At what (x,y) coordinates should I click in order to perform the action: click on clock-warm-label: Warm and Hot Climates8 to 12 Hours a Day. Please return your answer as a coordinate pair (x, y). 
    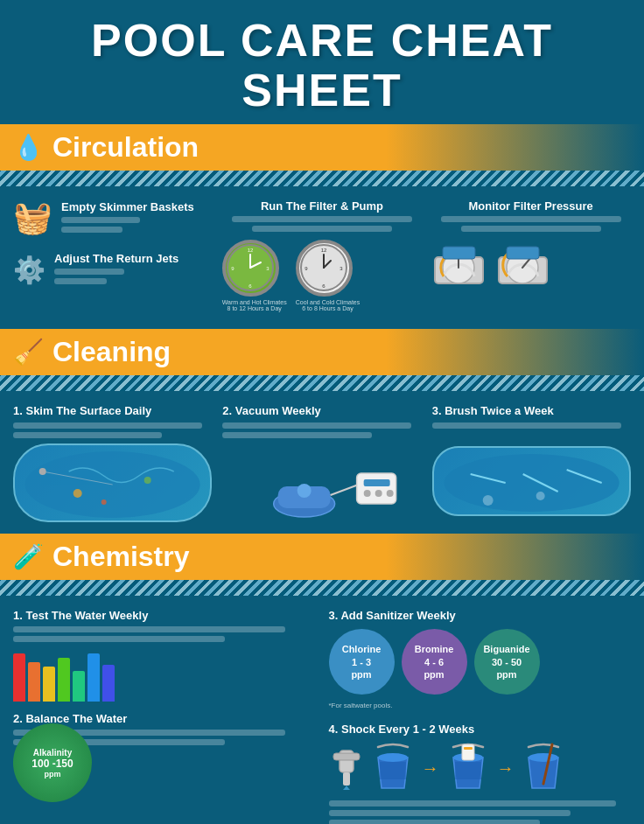
    Looking at the image, I should click on (255, 305).